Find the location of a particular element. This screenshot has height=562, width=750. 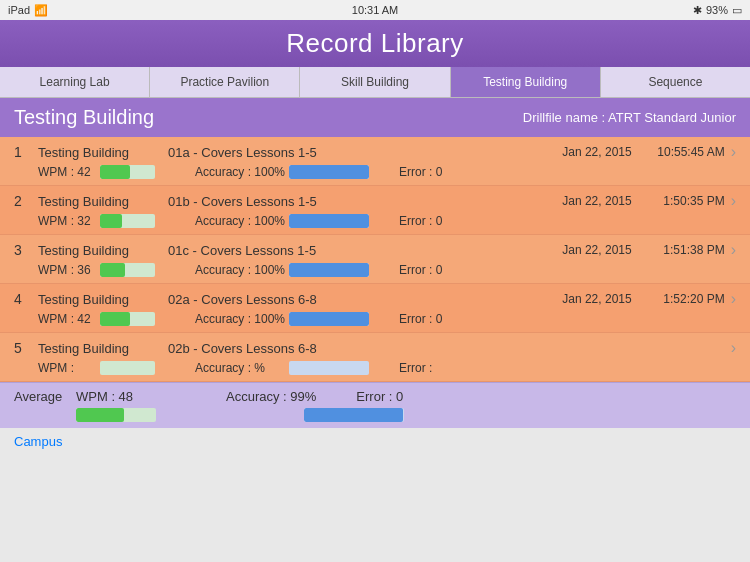

wifi-icon: 📶 is located at coordinates (41, 10).